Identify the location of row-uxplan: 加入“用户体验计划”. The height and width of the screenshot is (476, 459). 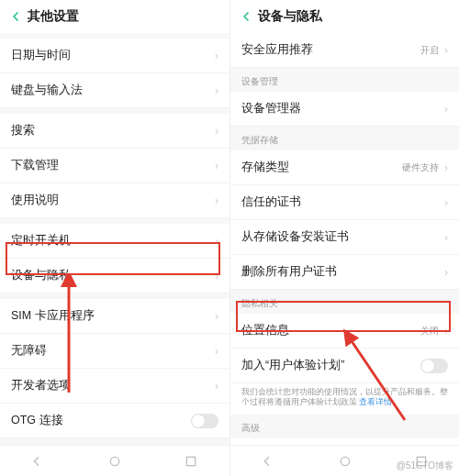
(345, 366).